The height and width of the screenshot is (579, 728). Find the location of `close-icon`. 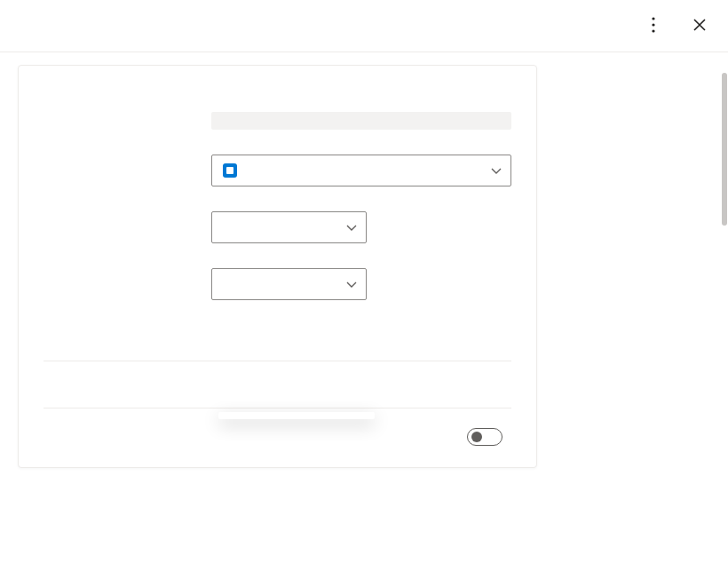

close-icon is located at coordinates (700, 25).